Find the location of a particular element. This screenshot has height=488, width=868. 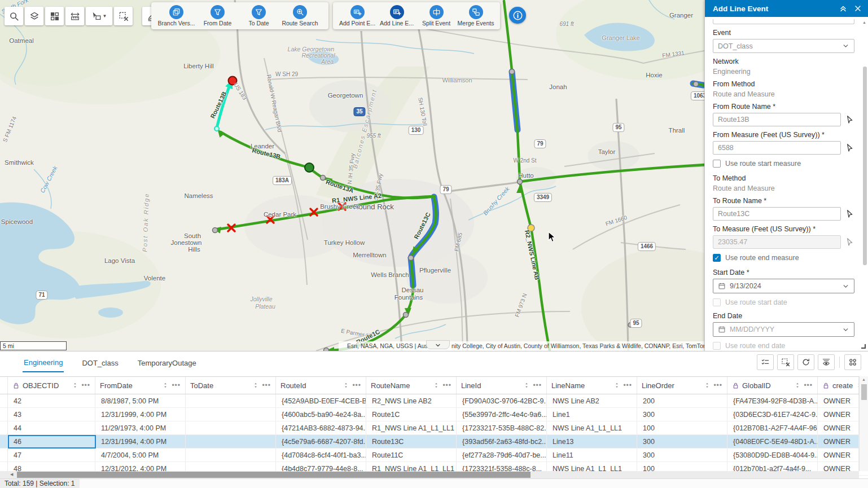

cell-routeid: {4c5e79a6-6687-4207-8fd... is located at coordinates (321, 441).